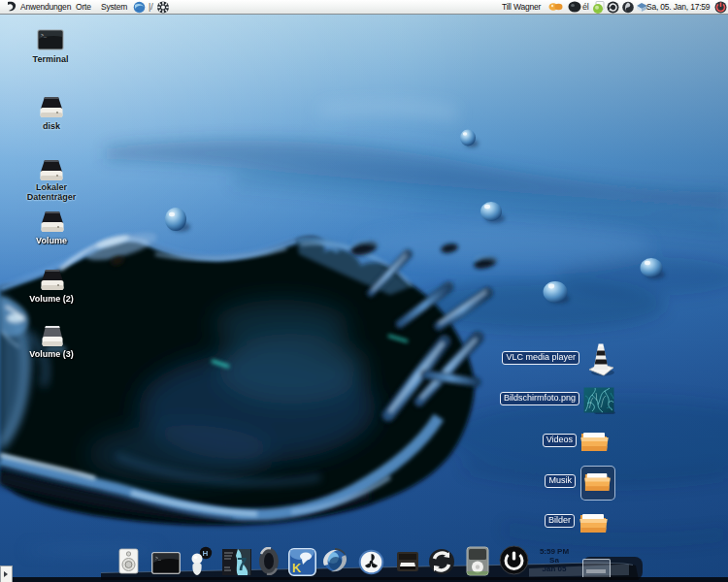 The image size is (728, 582). I want to click on svg-text: K, so click(297, 568).